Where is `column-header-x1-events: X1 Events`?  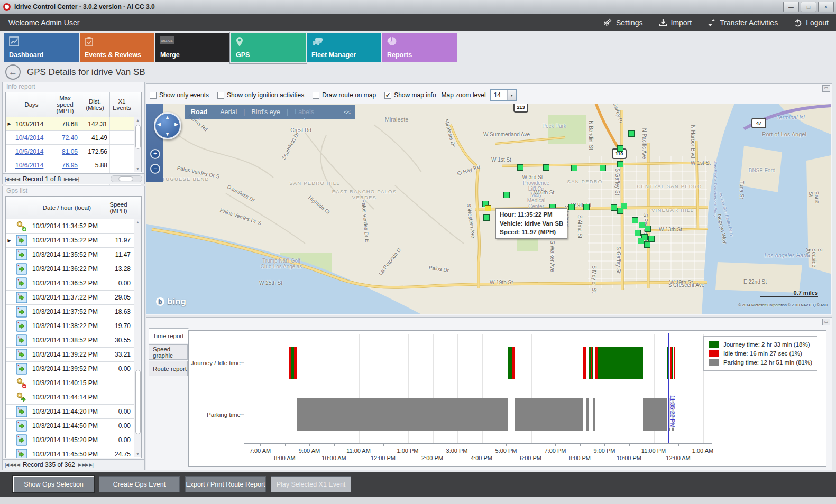
column-header-x1-events: X1 Events is located at coordinates (122, 105).